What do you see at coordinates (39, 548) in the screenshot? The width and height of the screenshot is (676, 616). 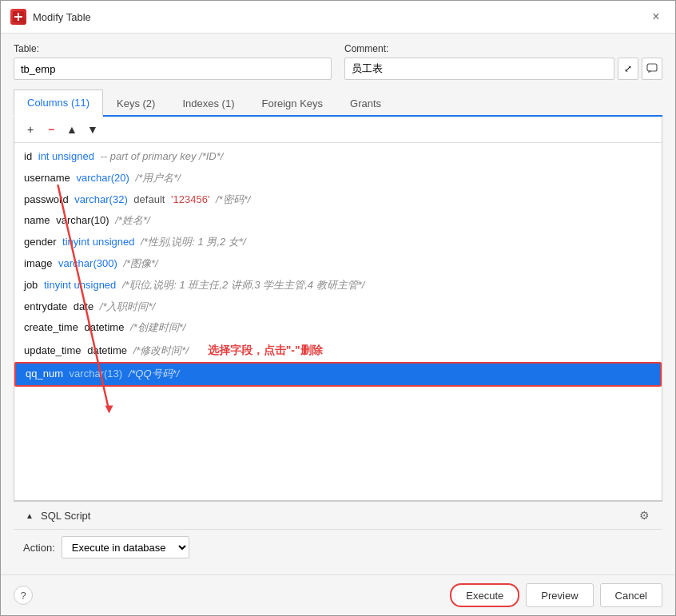 I see `action-label: Action:` at bounding box center [39, 548].